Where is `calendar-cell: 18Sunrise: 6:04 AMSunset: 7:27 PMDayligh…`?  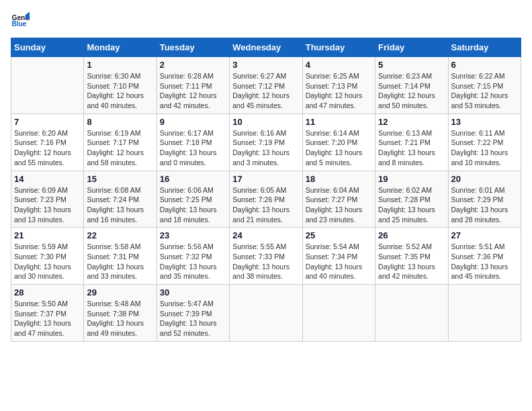
calendar-cell: 18Sunrise: 6:04 AMSunset: 7:27 PMDayligh… is located at coordinates (339, 199).